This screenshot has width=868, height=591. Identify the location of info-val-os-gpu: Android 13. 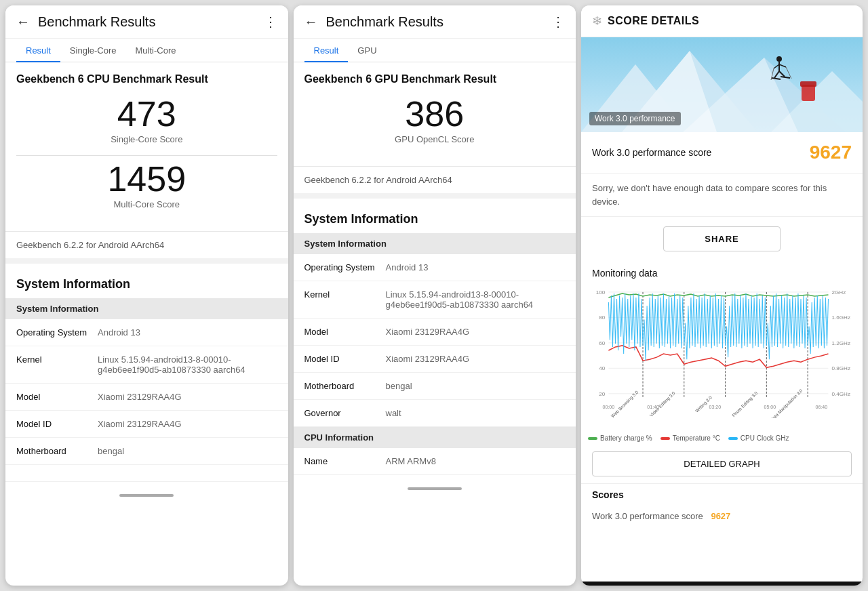
(476, 267).